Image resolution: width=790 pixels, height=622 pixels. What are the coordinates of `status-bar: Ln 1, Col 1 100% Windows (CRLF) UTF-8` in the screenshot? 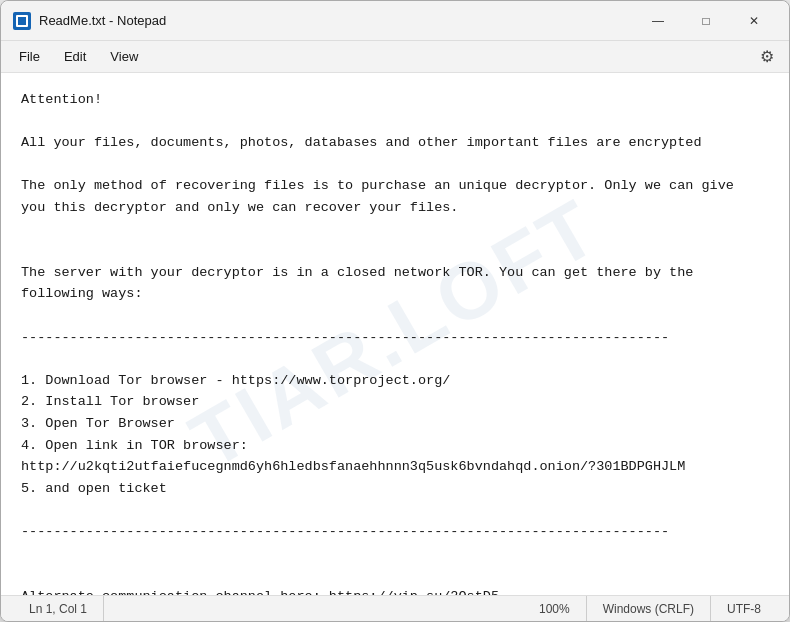 It's located at (395, 608).